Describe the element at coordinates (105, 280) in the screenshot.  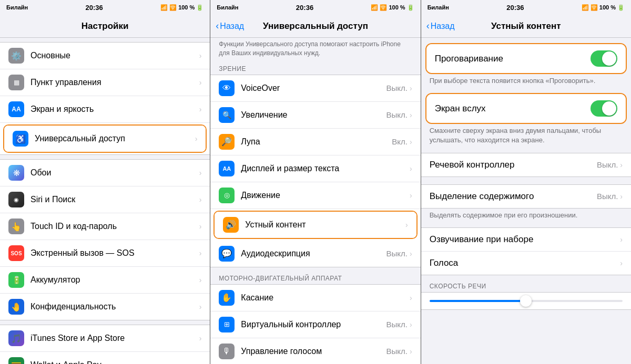
I see `list-item: 🔋 Аккумулятор ›` at that location.